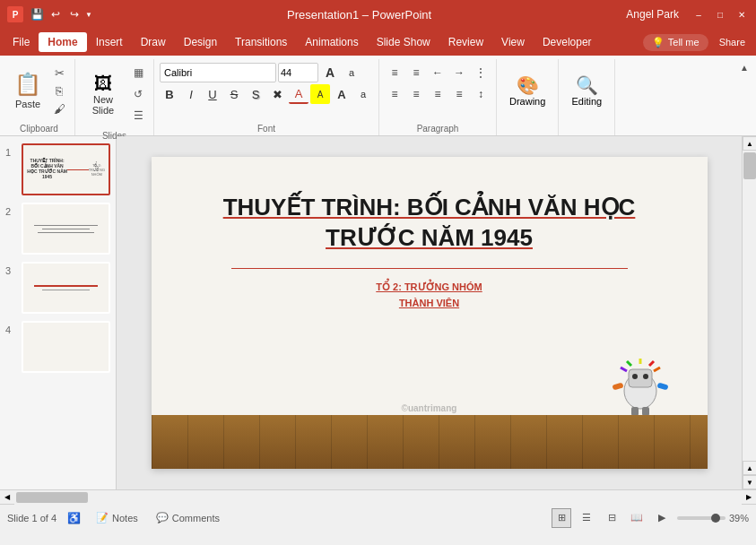 The width and height of the screenshot is (756, 545). What do you see at coordinates (52, 497) in the screenshot?
I see `scroll-thumb-horizontal` at bounding box center [52, 497].